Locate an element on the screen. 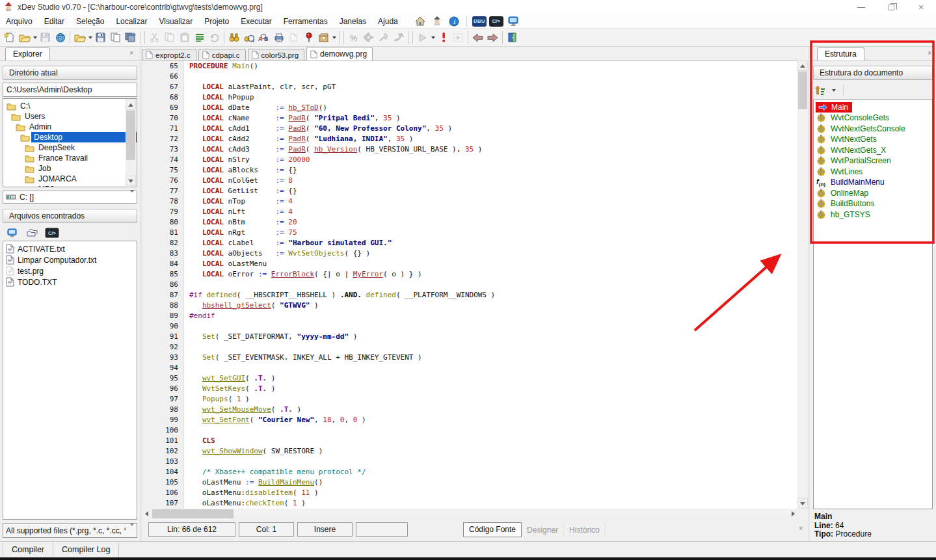 The width and height of the screenshot is (936, 560). build-icon is located at coordinates (368, 38).